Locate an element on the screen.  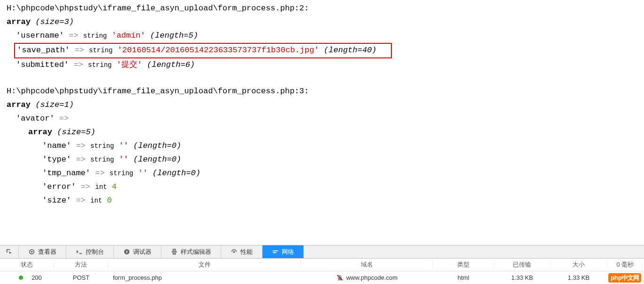
dump1-row: 'submitted' => string '提交' (length=6) is located at coordinates (322, 65).